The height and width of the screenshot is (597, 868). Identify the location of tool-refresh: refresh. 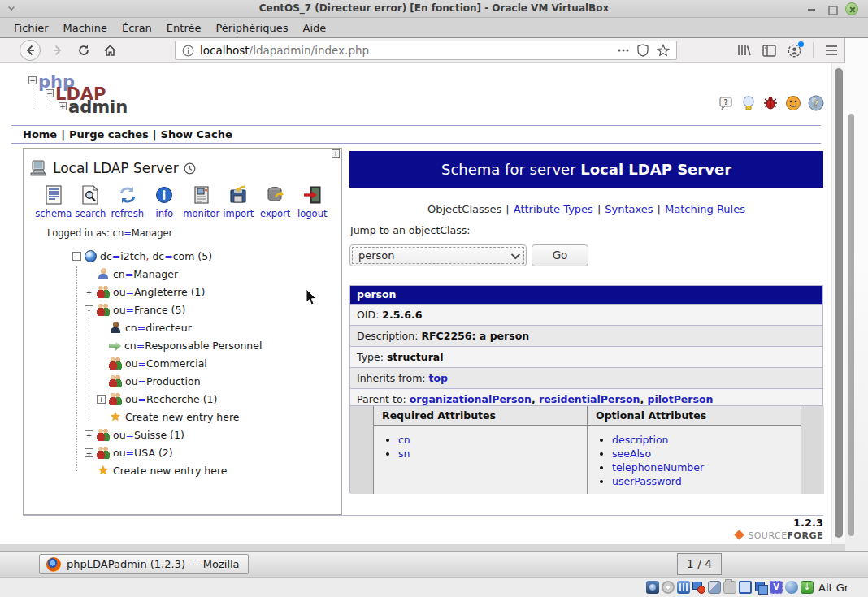
(128, 201).